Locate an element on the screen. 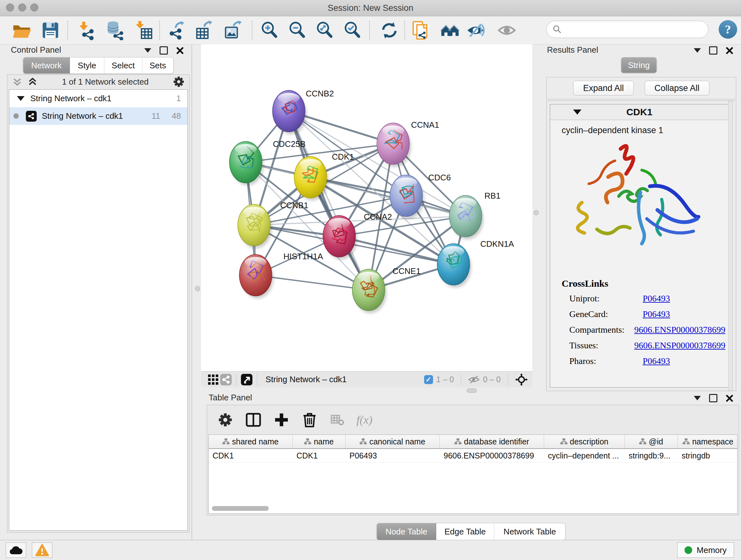 This screenshot has width=741, height=560. network-node-HIST1H1A: HIST1H1A is located at coordinates (281, 275).